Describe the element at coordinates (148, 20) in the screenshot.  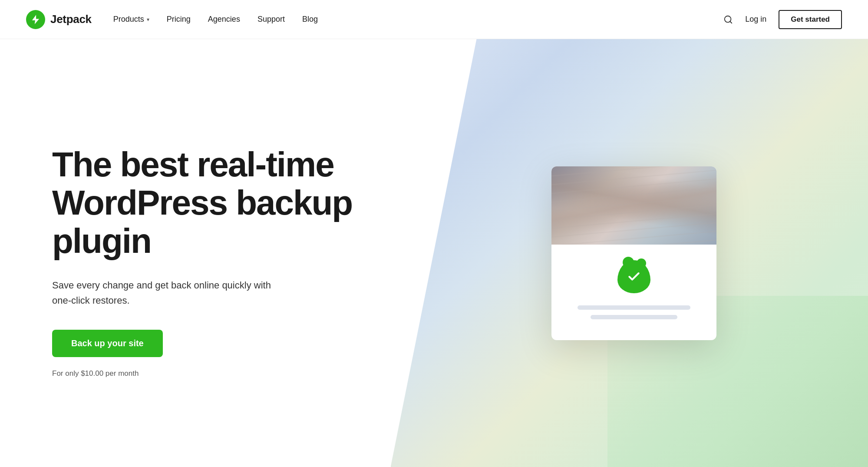
I see `chevron-down-icon: ▾` at that location.